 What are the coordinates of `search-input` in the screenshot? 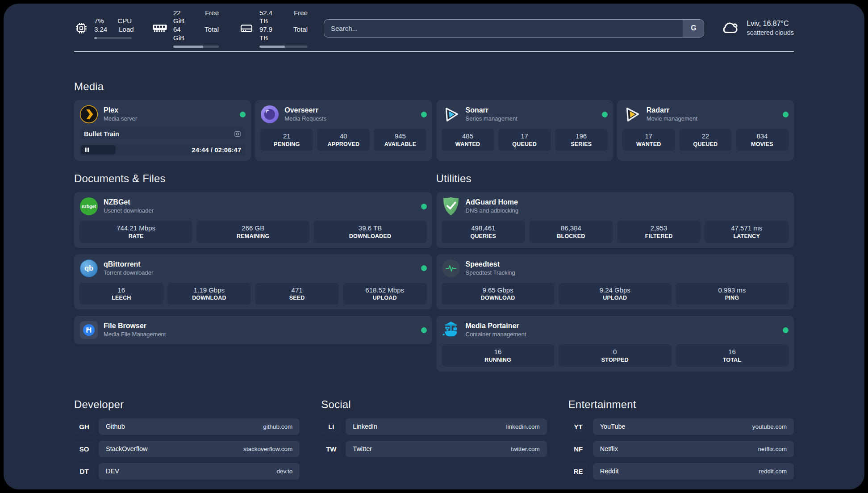 It's located at (504, 29).